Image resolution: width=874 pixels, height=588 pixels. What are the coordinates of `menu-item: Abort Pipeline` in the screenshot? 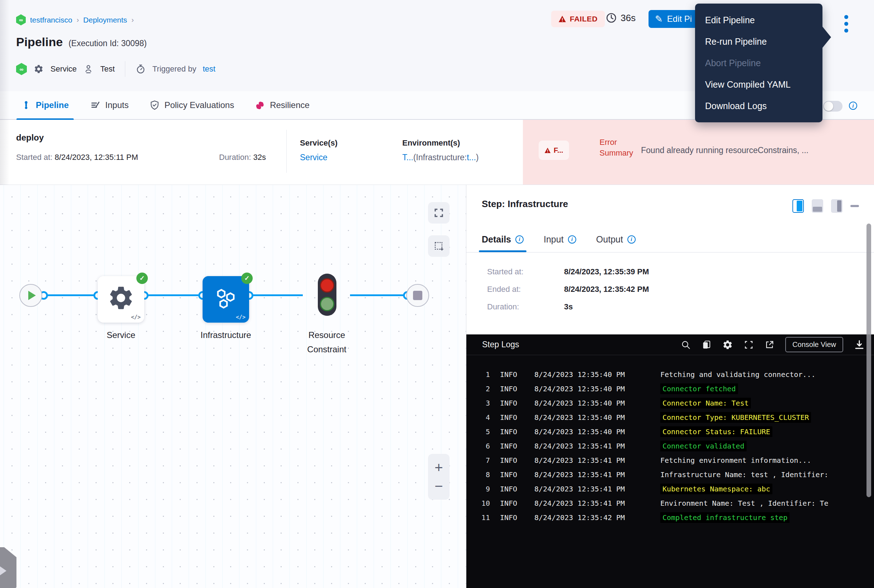 It's located at (759, 63).